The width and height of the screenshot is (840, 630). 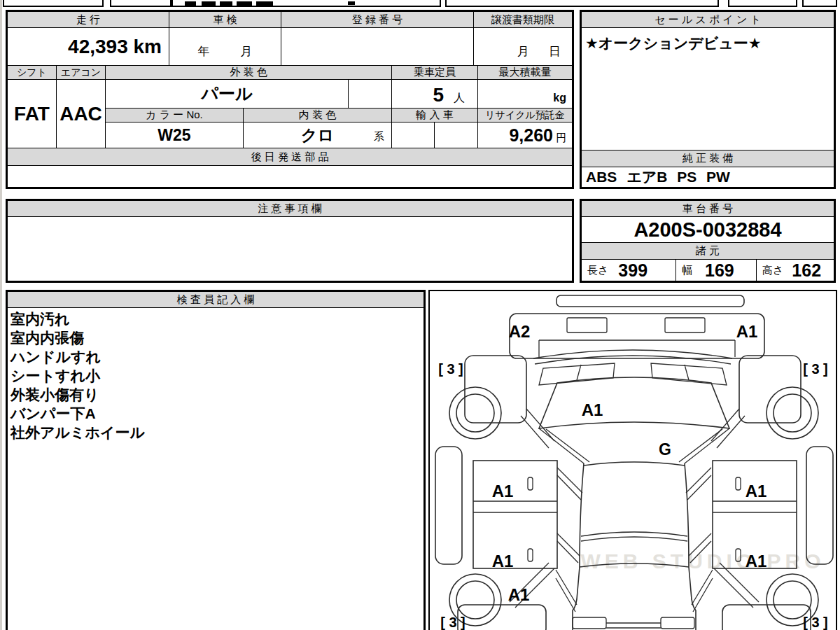 I want to click on doors-left-shape, so click(x=515, y=514).